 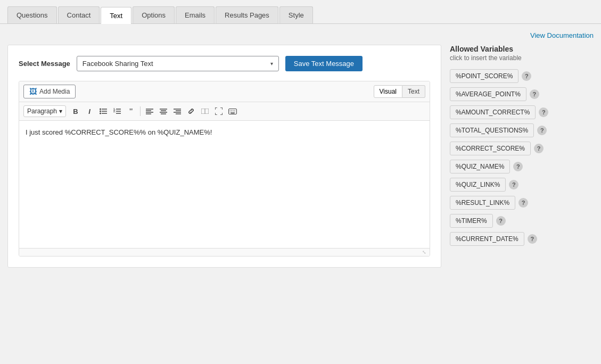 I want to click on help-icon-quiz-name: ?, so click(x=518, y=167).